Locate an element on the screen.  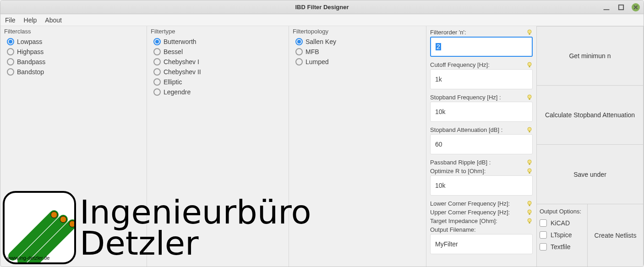
radio-label: Elliptic is located at coordinates (173, 82).